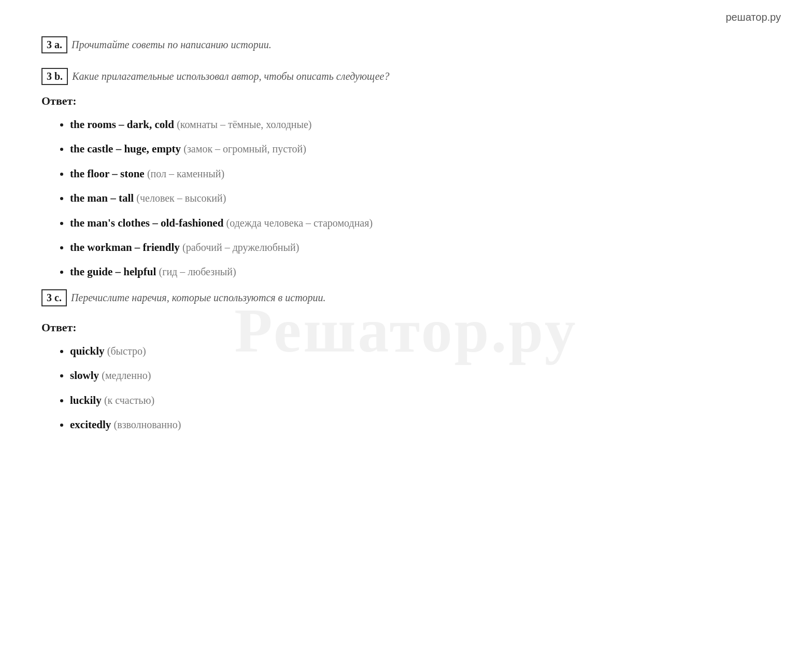 This screenshot has width=812, height=661. Describe the element at coordinates (54, 45) in the screenshot. I see `task-3a-box: 3 a.` at that location.